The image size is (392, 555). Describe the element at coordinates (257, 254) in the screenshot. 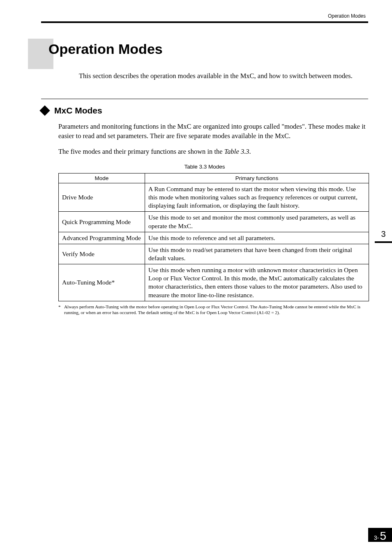

I see `function-cell: Use this mode to read/set parameters tha…` at that location.